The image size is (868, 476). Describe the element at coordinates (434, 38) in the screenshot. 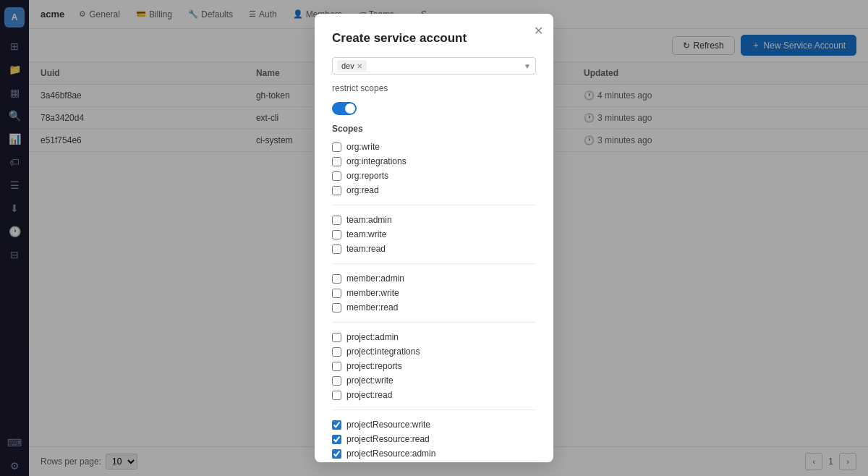

I see `modal-title: Create service account` at that location.